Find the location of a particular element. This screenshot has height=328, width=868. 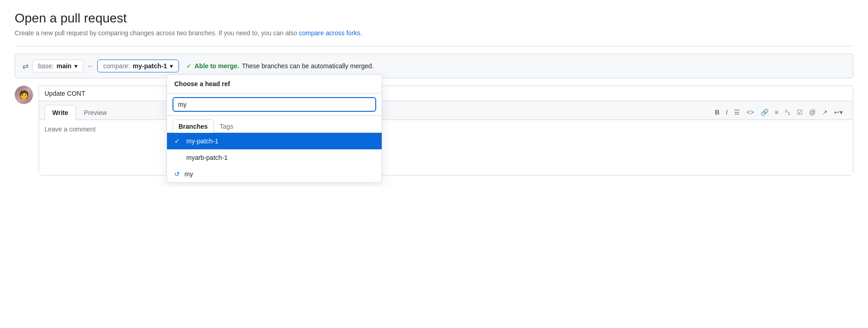

selected-check-icon: ✓ is located at coordinates (178, 141).